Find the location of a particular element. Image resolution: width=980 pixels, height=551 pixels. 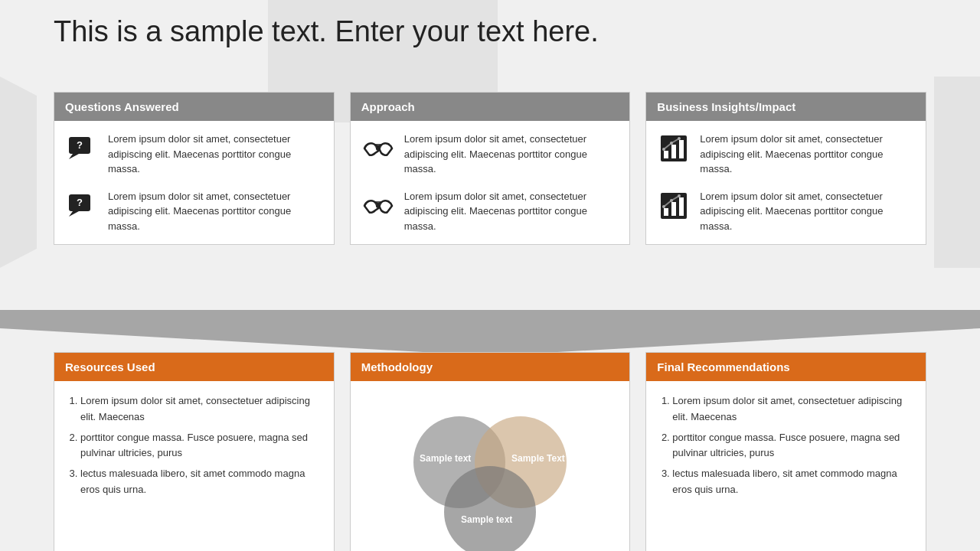

arrow-divider is located at coordinates (490, 333).